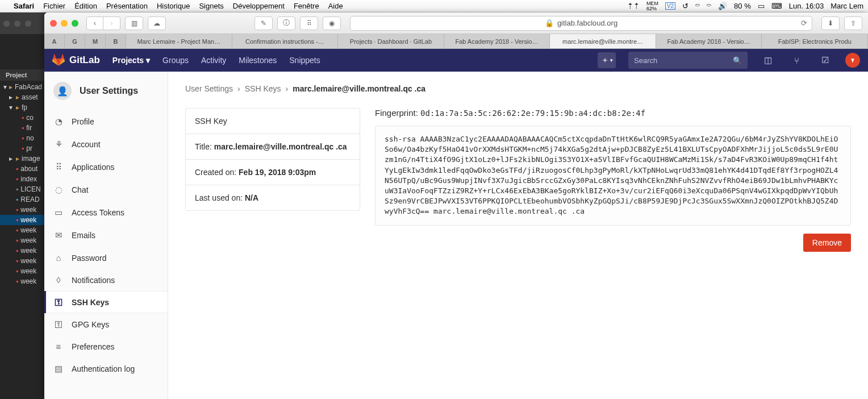 Image resolution: width=868 pixels, height=399 pixels. What do you see at coordinates (796, 60) in the screenshot?
I see `merge-requests-icon: ⑂` at bounding box center [796, 60].